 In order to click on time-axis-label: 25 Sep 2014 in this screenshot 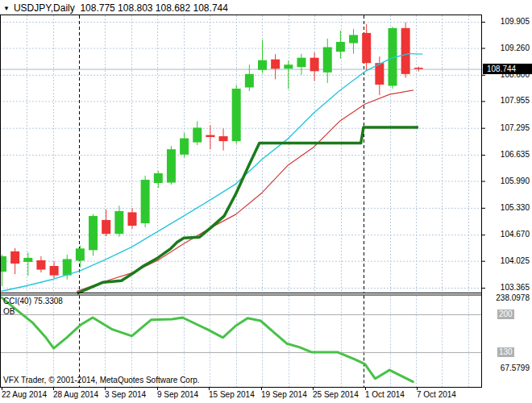, I will do `click(335, 395)`.